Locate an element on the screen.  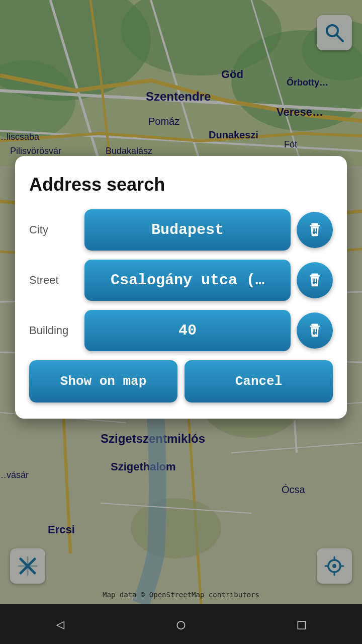
building-delete-button is located at coordinates (315, 331).